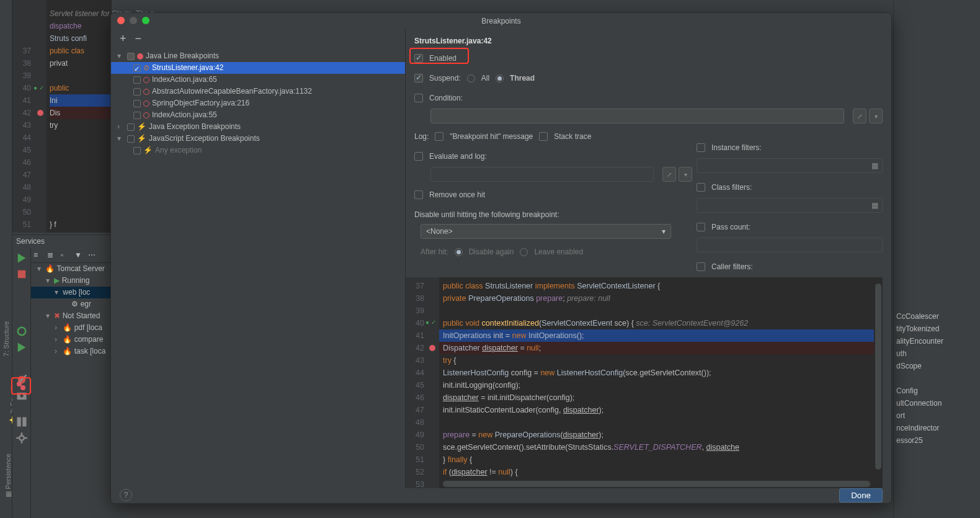  I want to click on service-item: ▾ 🔥 Tomcat Server, so click(71, 269).